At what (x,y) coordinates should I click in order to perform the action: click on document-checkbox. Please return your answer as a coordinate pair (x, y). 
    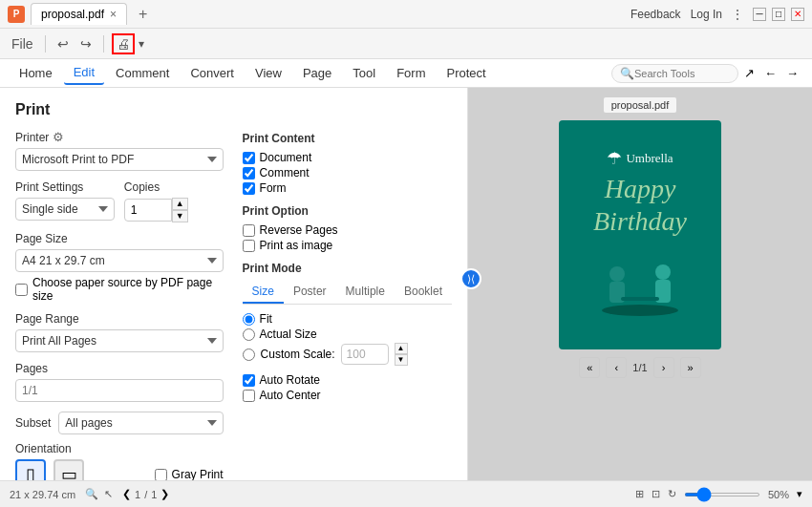
    Looking at the image, I should click on (248, 158).